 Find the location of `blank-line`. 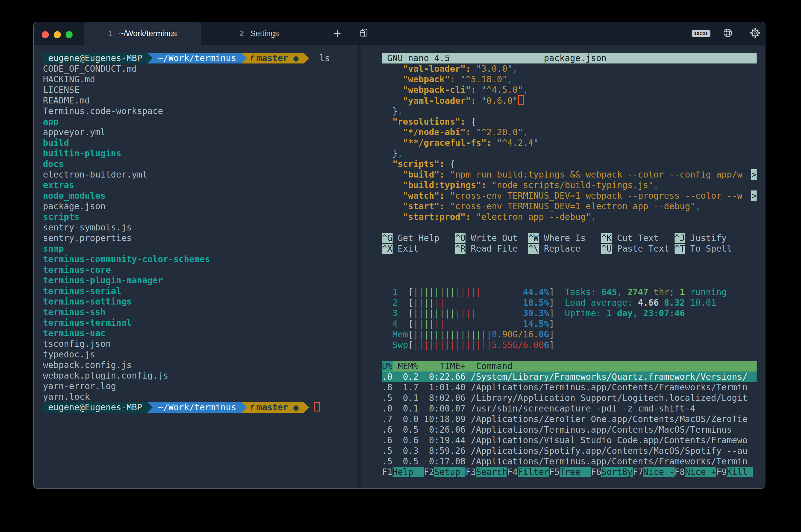

blank-line is located at coordinates (569, 227).